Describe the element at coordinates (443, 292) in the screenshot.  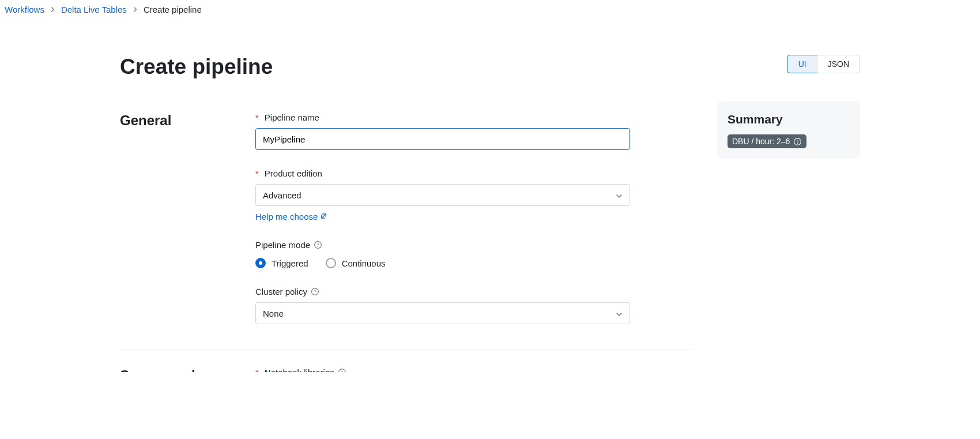
I see `cluster-policy-label: Cluster policy ?` at that location.